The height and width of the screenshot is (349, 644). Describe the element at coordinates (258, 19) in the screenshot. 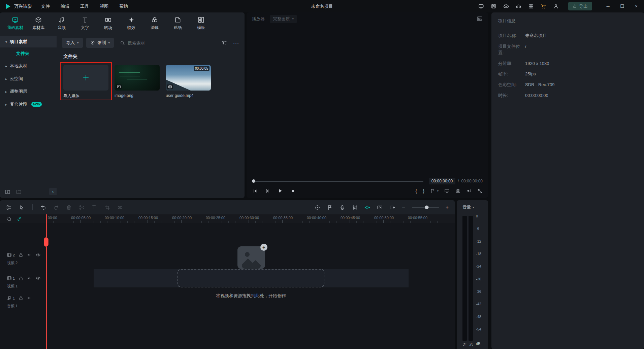

I see `player-label: 播放器` at that location.